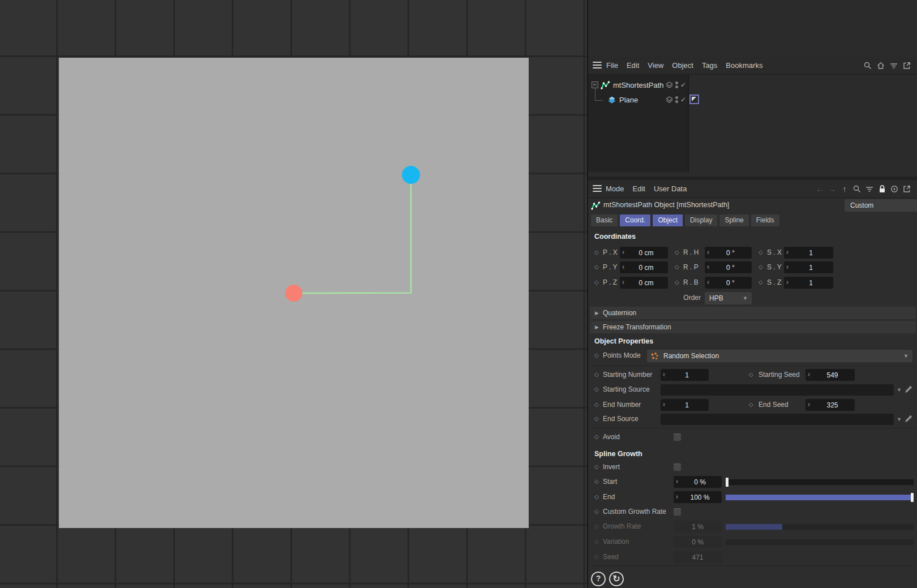  I want to click on home-icon, so click(881, 66).